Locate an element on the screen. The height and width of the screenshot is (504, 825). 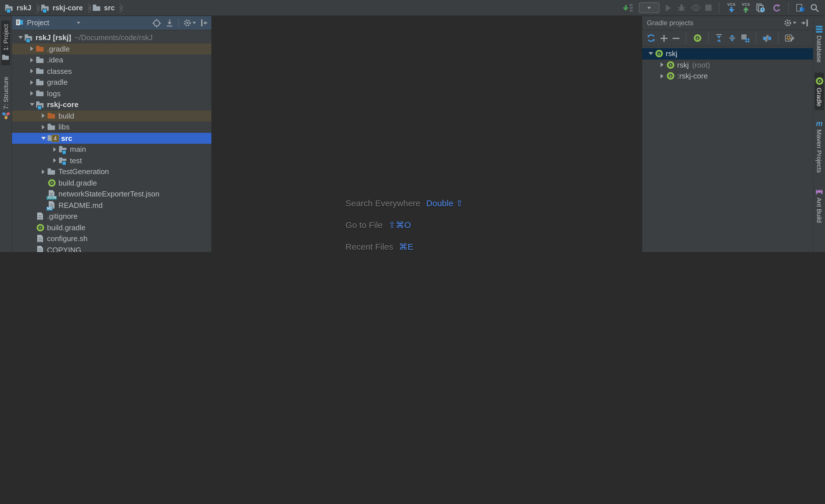
tree-row-classes: classes is located at coordinates (112, 71).